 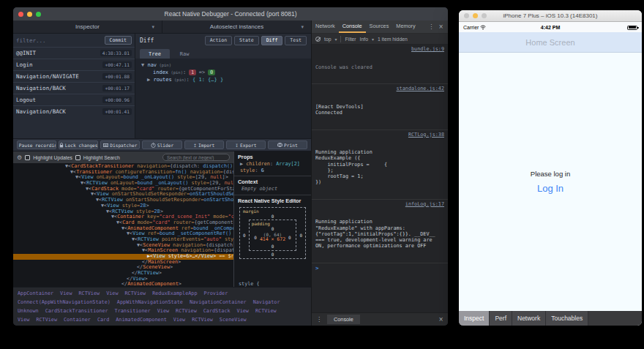 What do you see at coordinates (379, 26) in the screenshot?
I see `devtools-tab: Sources` at bounding box center [379, 26].